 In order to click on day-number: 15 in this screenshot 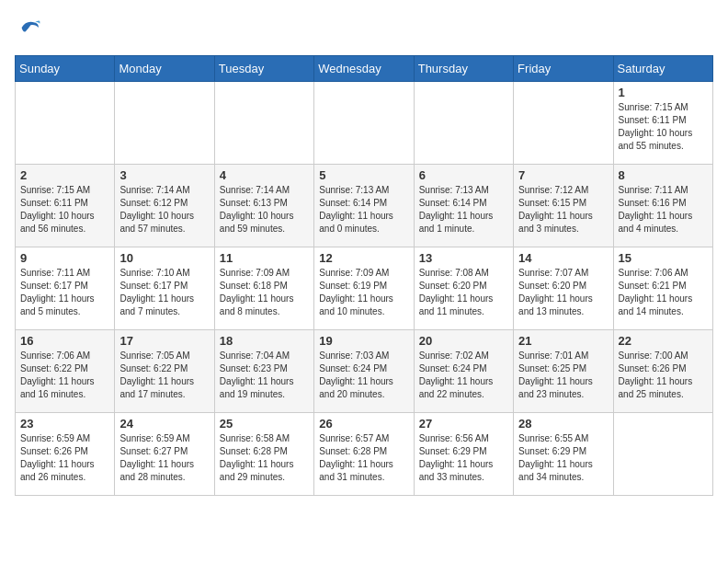, I will do `click(664, 258)`.